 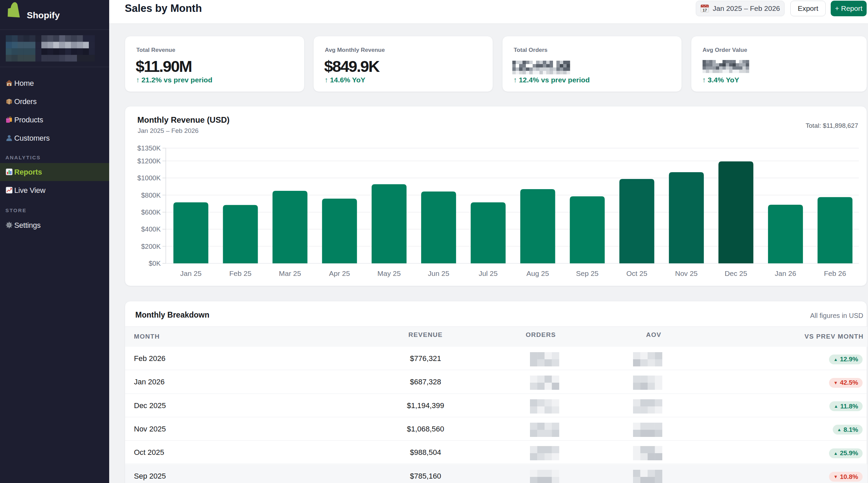 I want to click on svg-text: Feb 25, so click(x=240, y=273).